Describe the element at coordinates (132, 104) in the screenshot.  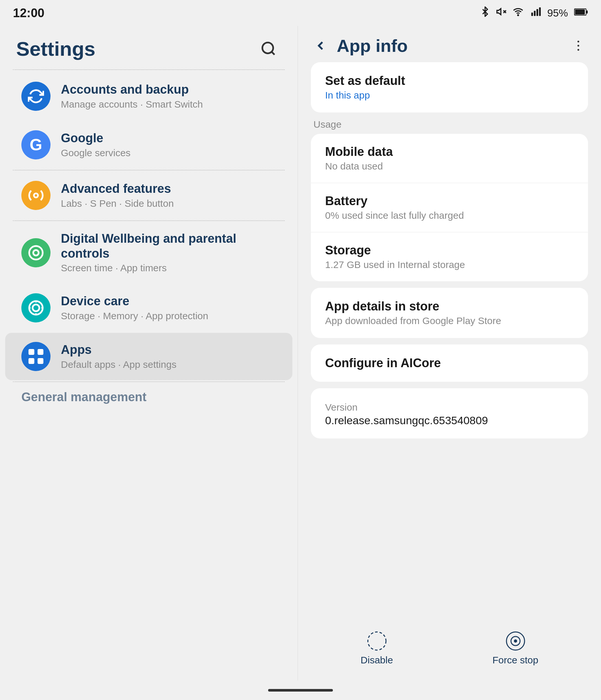
I see `accounts-subtitle: Manage accounts · Smart Switch` at that location.